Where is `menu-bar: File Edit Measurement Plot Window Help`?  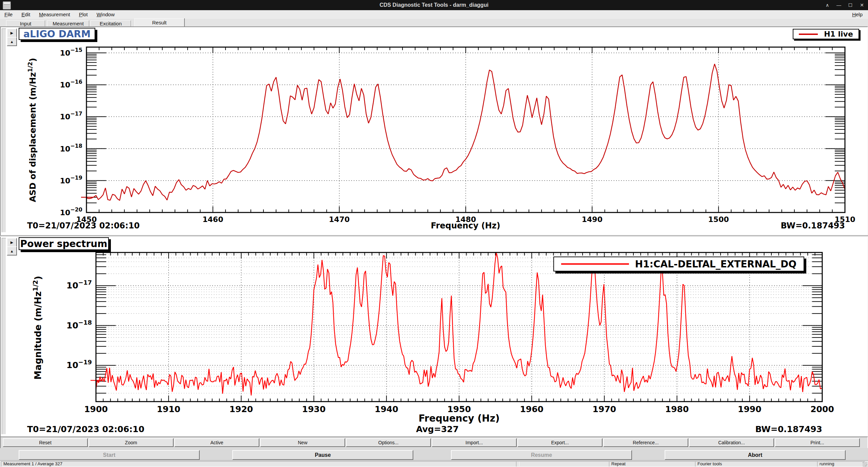
menu-bar: File Edit Measurement Plot Window Help is located at coordinates (434, 15).